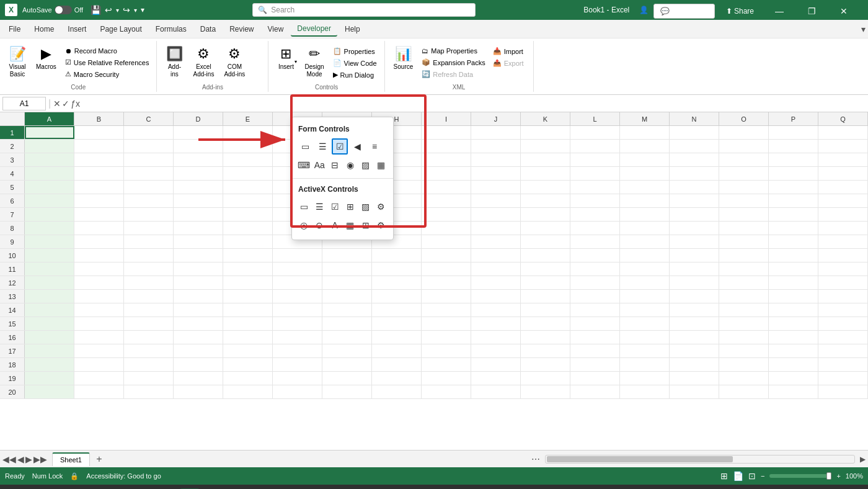 Image resolution: width=868 pixels, height=489 pixels. Describe the element at coordinates (126, 10) in the screenshot. I see `redo-icon: ↪` at that location.